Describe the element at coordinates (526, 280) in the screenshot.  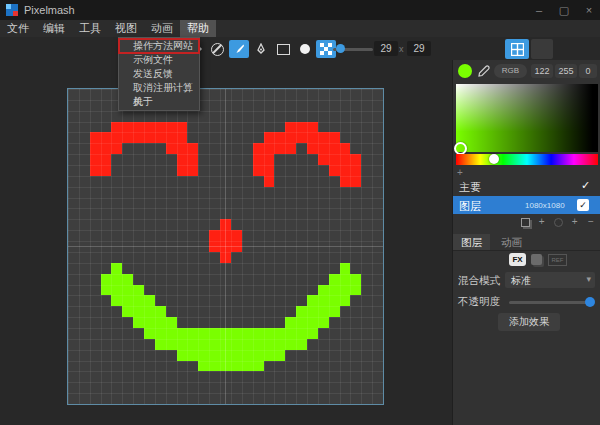
I see `blend-mode-row: 混合模式 标准 ▾` at that location.